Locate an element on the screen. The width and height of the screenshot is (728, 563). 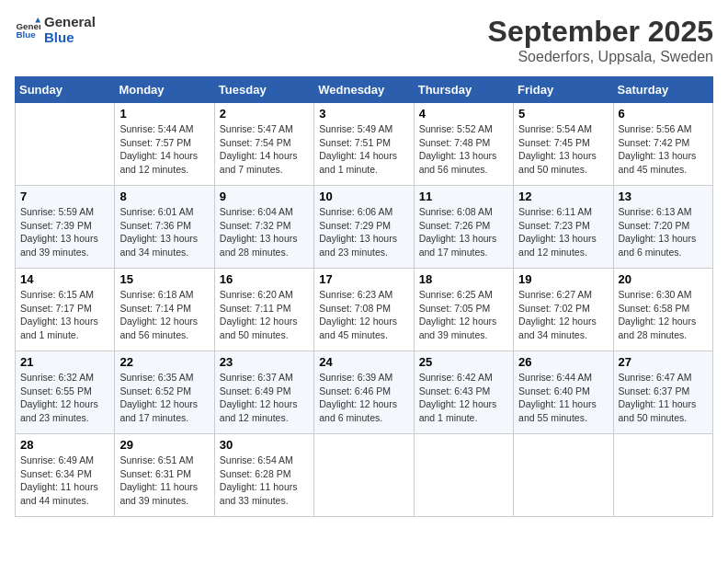
calendar-cell: 15Sunrise: 6:18 AMSunset: 7:14 PMDayligh… is located at coordinates (165, 310).